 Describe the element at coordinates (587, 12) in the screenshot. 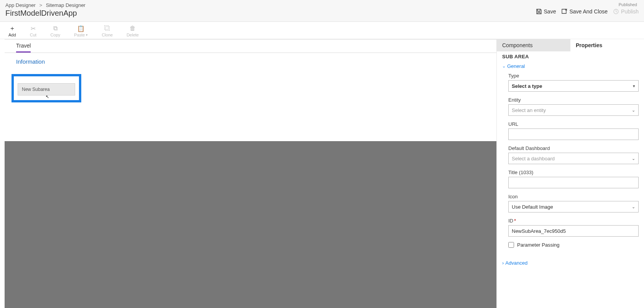

I see `header-actions: Save Save And Close Publish` at that location.